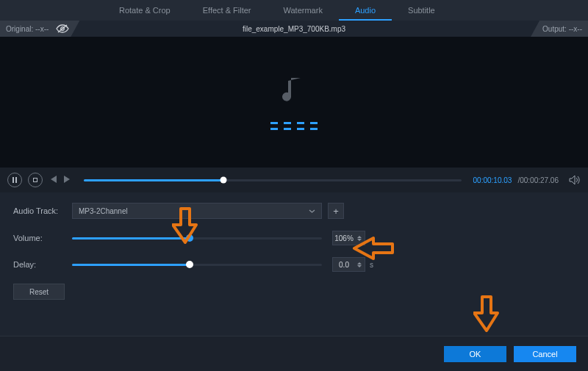 The height and width of the screenshot is (371, 588). Describe the element at coordinates (227, 10) in the screenshot. I see `tab-effect-filter: Effect & Filter` at that location.